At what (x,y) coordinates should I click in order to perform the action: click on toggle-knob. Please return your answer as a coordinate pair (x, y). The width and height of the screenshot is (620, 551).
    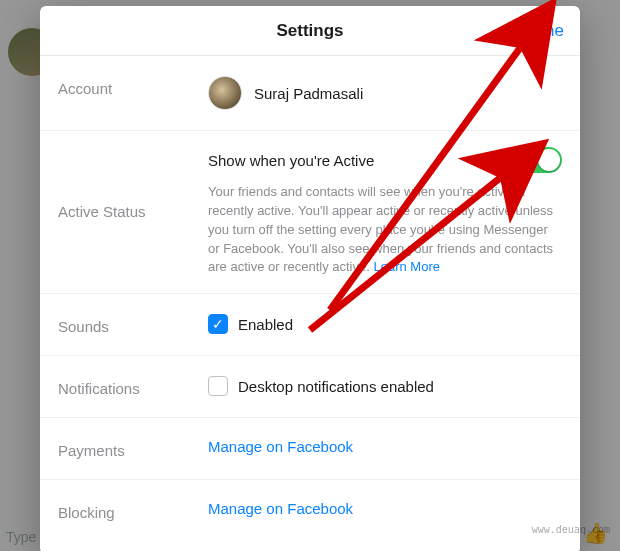
    Looking at the image, I should click on (549, 160).